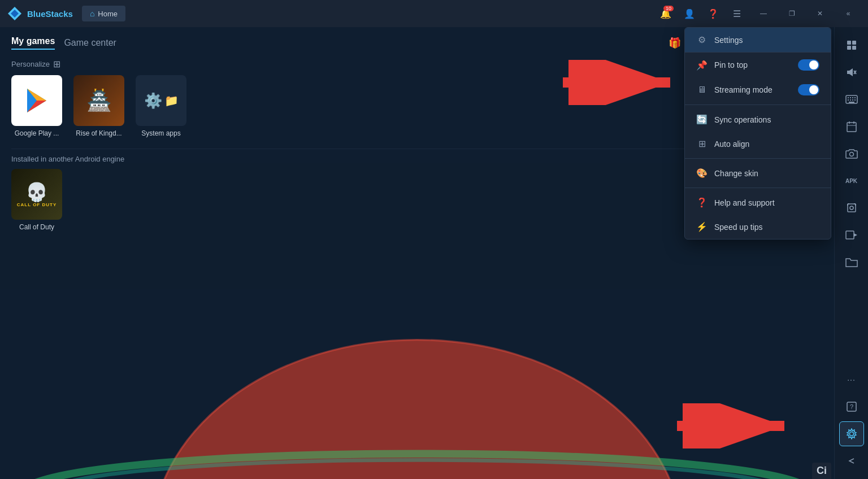 The width and height of the screenshot is (868, 479). What do you see at coordinates (852, 235) in the screenshot?
I see `sidebar-video-button` at bounding box center [852, 235].